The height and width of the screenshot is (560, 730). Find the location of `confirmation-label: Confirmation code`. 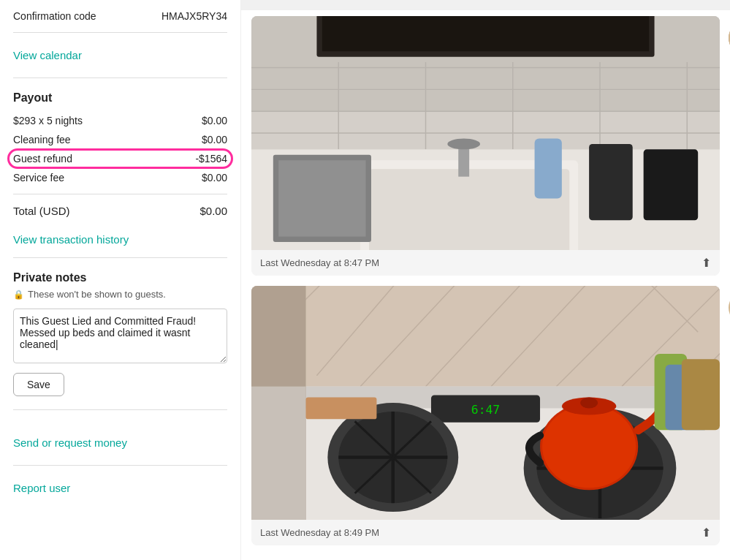

confirmation-label: Confirmation code is located at coordinates (55, 16).